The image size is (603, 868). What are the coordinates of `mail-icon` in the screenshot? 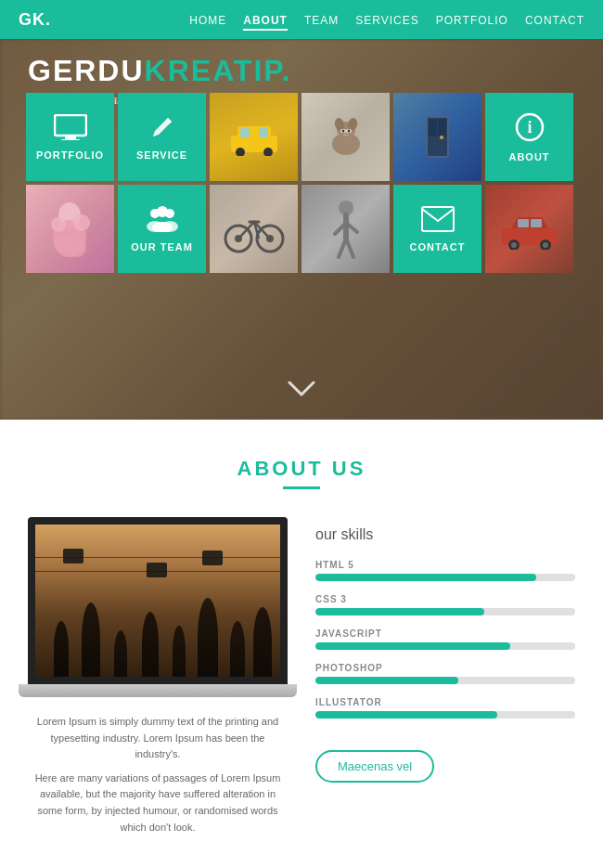 It's located at (438, 221).